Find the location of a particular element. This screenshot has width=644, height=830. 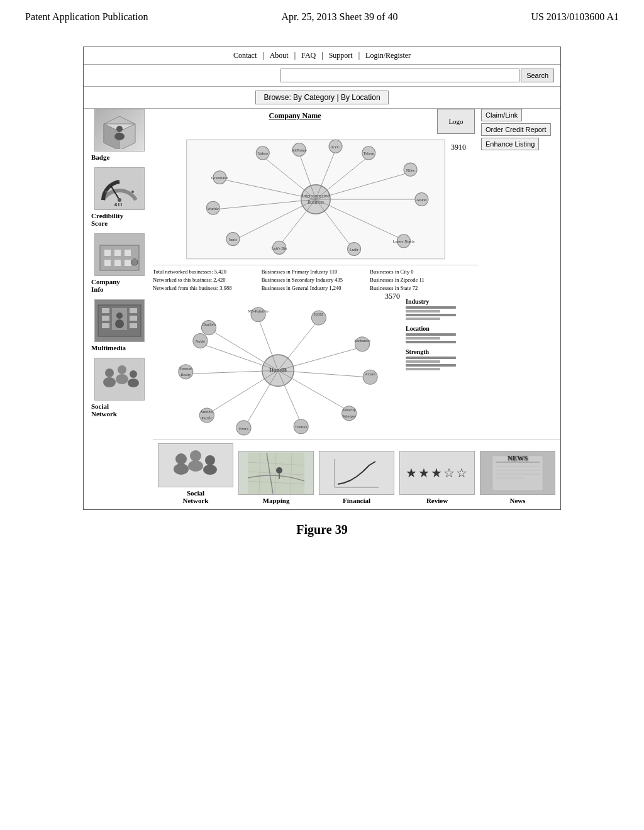

multimedia-label: Multimedia is located at coordinates (119, 348).